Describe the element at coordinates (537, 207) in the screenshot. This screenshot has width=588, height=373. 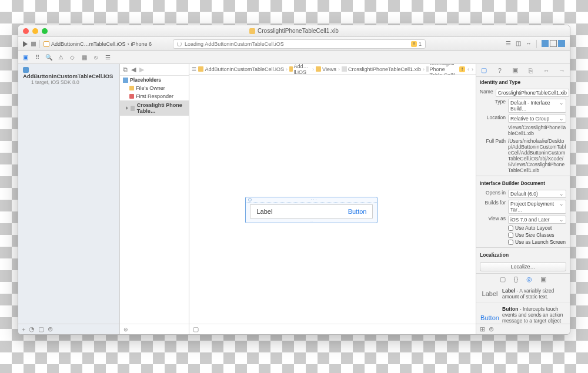
I see `builds-for-select: Project Deployment Tar…` at that location.